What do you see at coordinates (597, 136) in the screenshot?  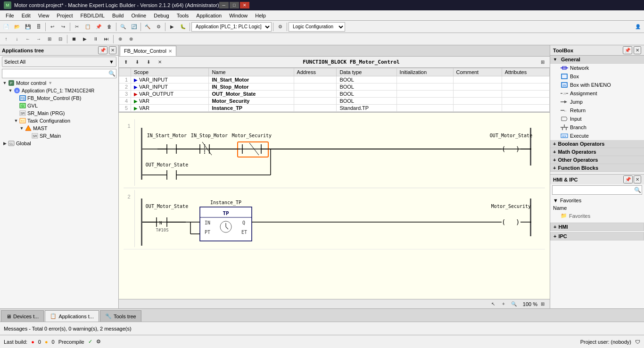 I see `toolbox-item-execute: EX Execute` at bounding box center [597, 136].